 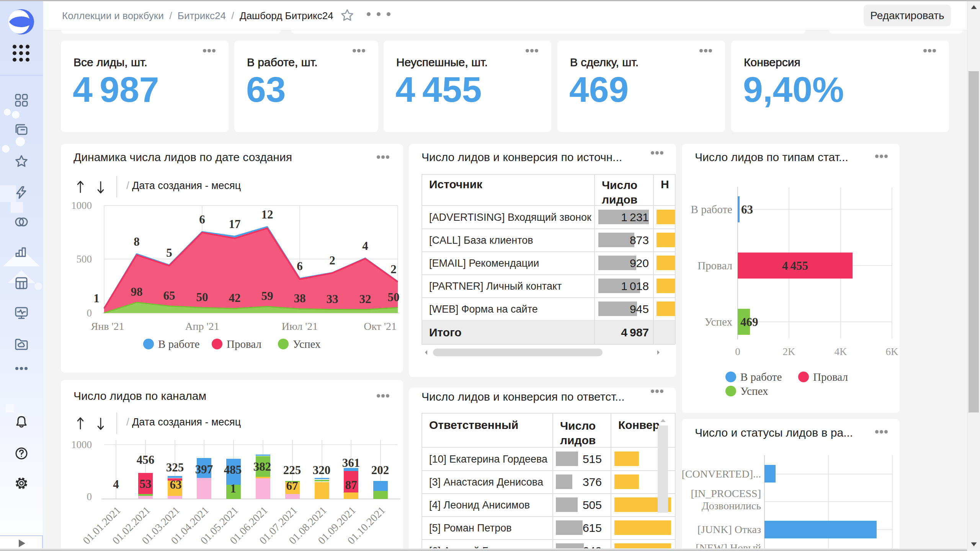 What do you see at coordinates (750, 322) in the screenshot?
I see `svg-text: 469` at bounding box center [750, 322].